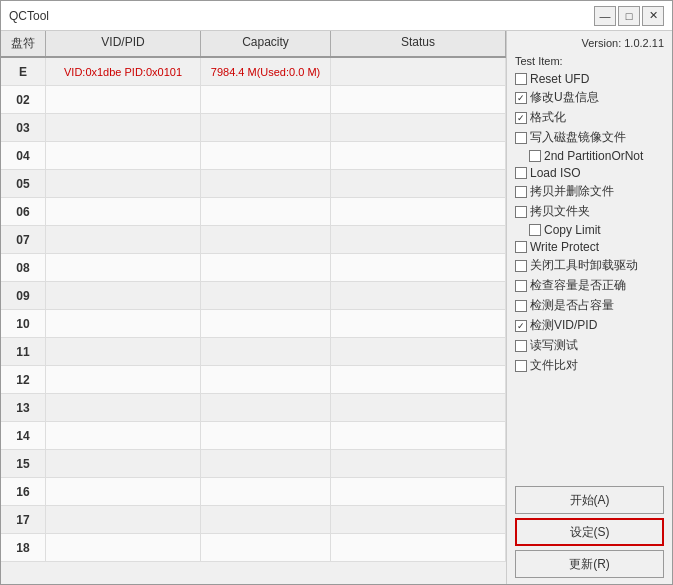 The image size is (673, 585). Describe the element at coordinates (590, 79) in the screenshot. I see `checkbox-item-reset_ufd: Reset UFD` at that location.